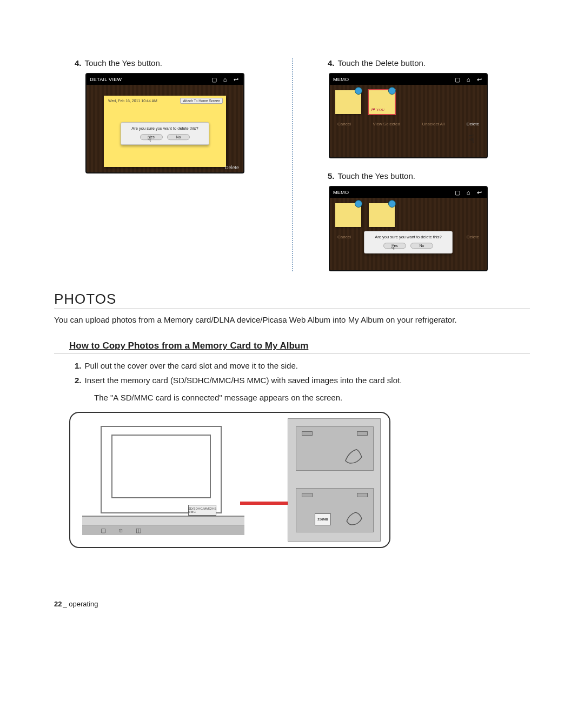 This screenshot has height=728, width=584. What do you see at coordinates (161, 466) in the screenshot?
I see `display-screen` at bounding box center [161, 466].